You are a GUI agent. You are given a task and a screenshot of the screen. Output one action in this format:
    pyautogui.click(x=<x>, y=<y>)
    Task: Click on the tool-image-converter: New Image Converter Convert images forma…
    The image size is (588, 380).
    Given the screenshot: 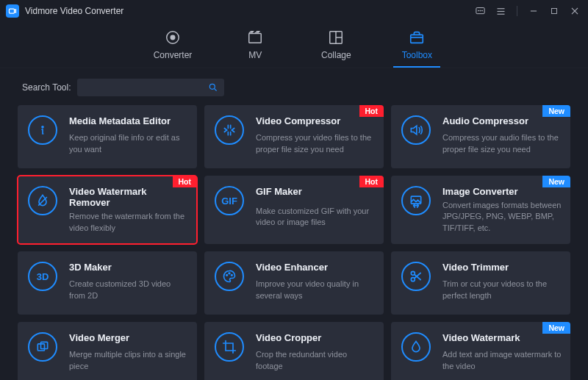 What is the action you would take?
    pyautogui.click(x=481, y=210)
    